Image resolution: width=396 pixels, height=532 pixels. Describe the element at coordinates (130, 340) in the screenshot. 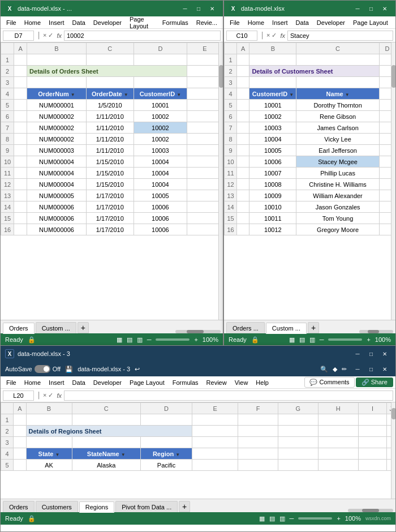

I see `view-layout-icon: ▤` at that location.